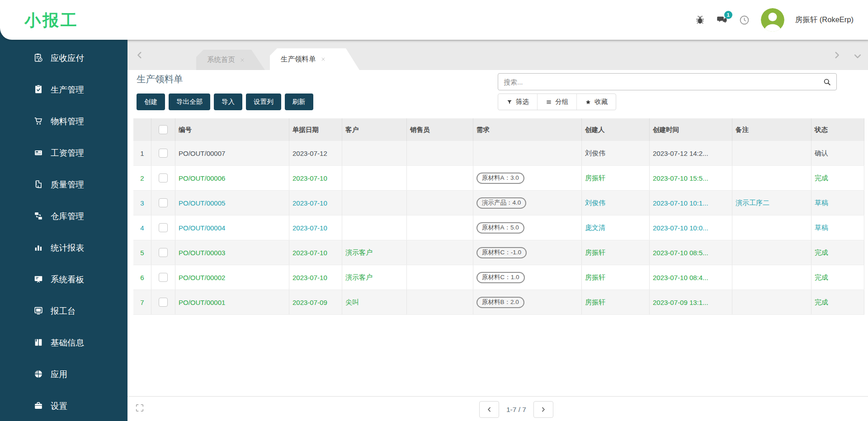 The width and height of the screenshot is (868, 421). I want to click on cell-demand, so click(528, 153).